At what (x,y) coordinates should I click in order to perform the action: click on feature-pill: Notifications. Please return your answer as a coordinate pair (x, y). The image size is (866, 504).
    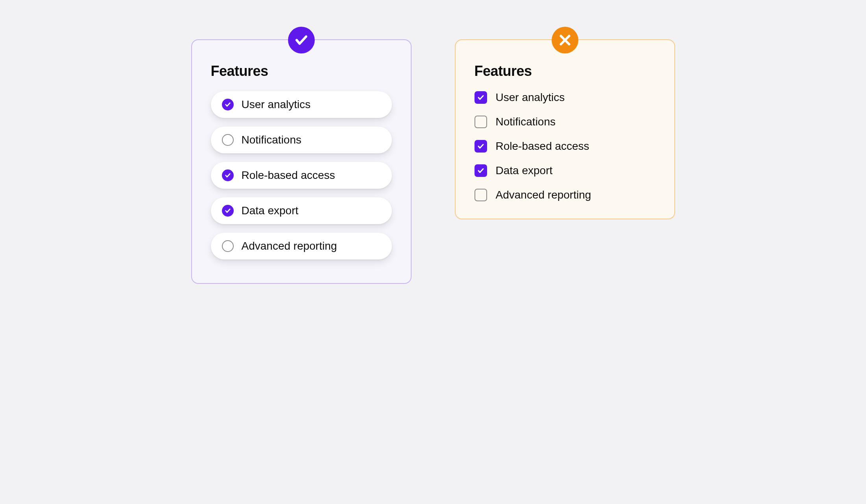
    Looking at the image, I should click on (301, 140).